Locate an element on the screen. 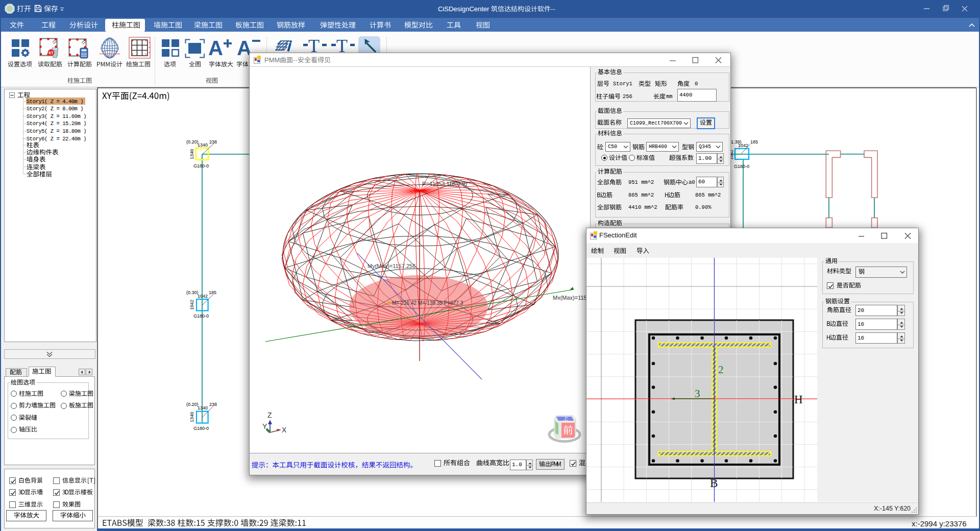 This screenshot has width=980, height=531. svg-text: H is located at coordinates (798, 399).